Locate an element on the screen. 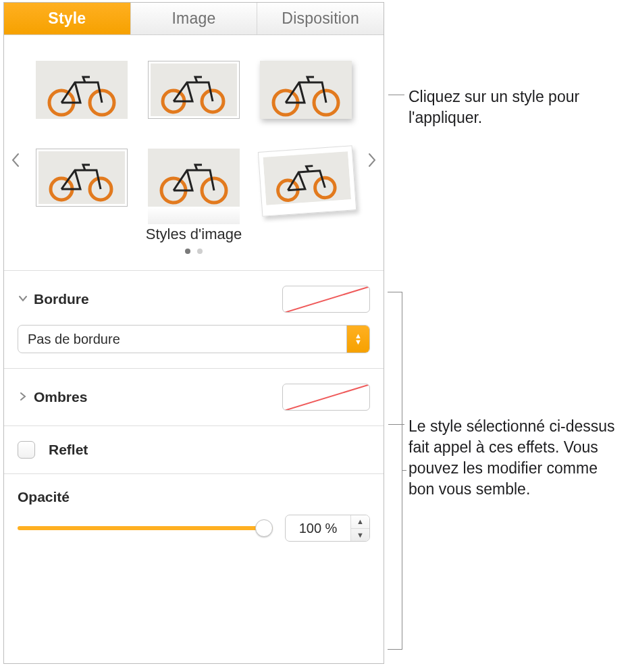  chevron-left-icon is located at coordinates (16, 160).